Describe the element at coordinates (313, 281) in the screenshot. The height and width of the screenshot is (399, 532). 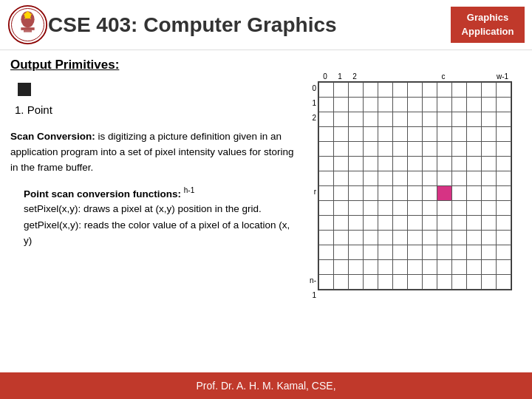
I see `row-label-n1: n-1` at that location.